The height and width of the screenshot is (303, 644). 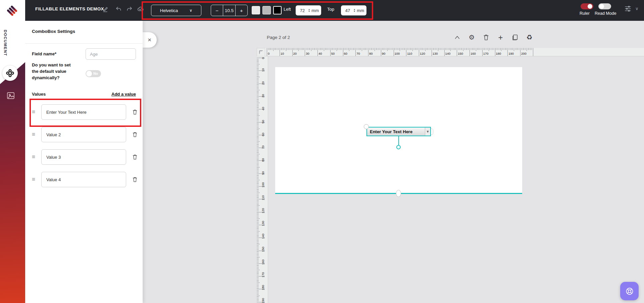 I want to click on font-family-select: Helvetica ∨, so click(x=176, y=10).